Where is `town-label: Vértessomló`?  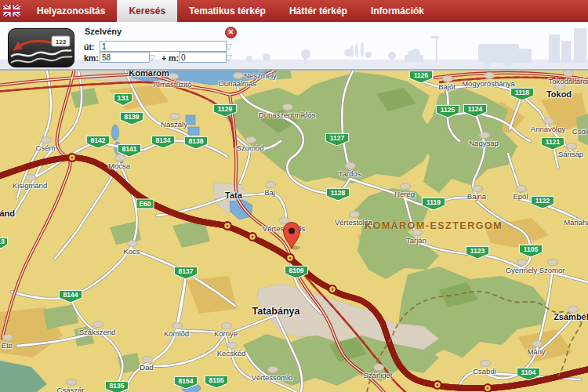 town-label: Vértessomló is located at coordinates (273, 378).